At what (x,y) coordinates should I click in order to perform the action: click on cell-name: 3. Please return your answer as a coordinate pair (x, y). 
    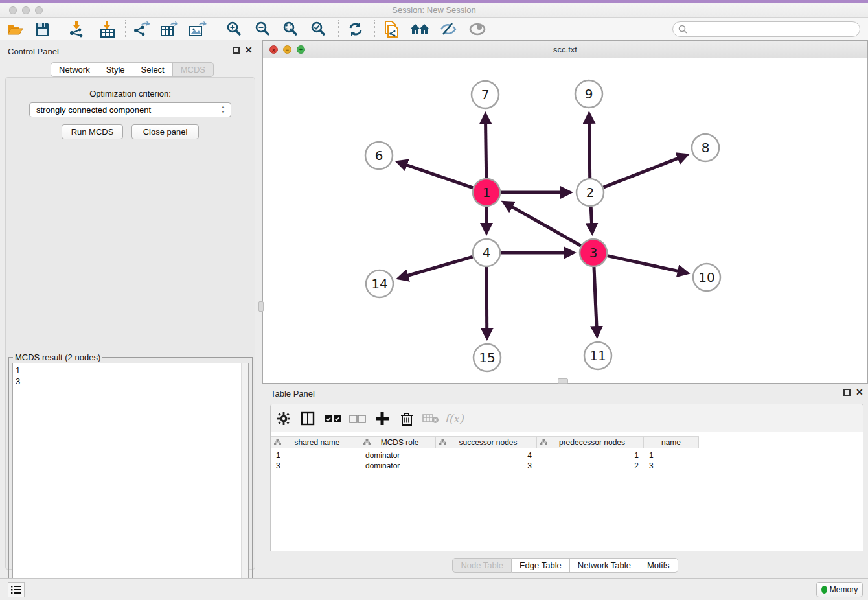
    Looking at the image, I should click on (671, 466).